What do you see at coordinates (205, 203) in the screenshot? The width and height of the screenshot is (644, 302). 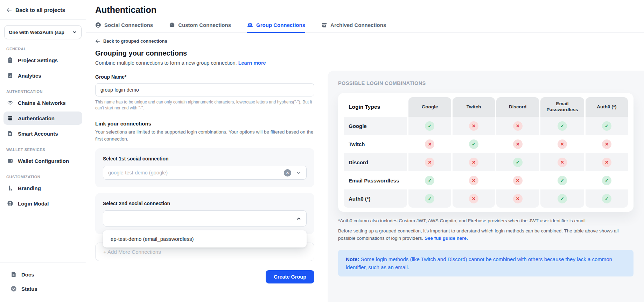 I see `second-connection-label: Select 2nd social connection` at bounding box center [205, 203].